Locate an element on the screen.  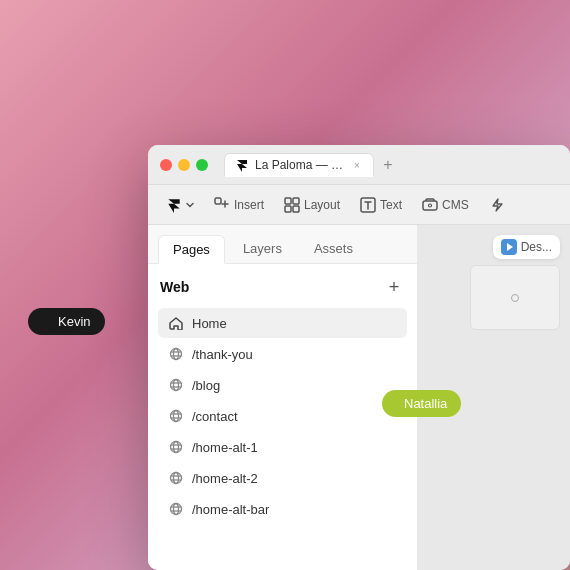
tab-pages: Pages is located at coordinates (192, 250).